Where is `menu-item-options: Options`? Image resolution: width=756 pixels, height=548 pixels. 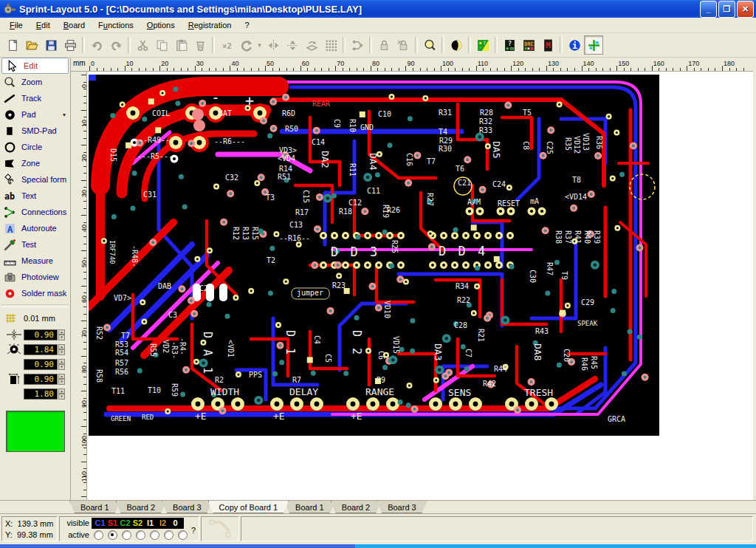 menu-item-options: Options is located at coordinates (161, 25).